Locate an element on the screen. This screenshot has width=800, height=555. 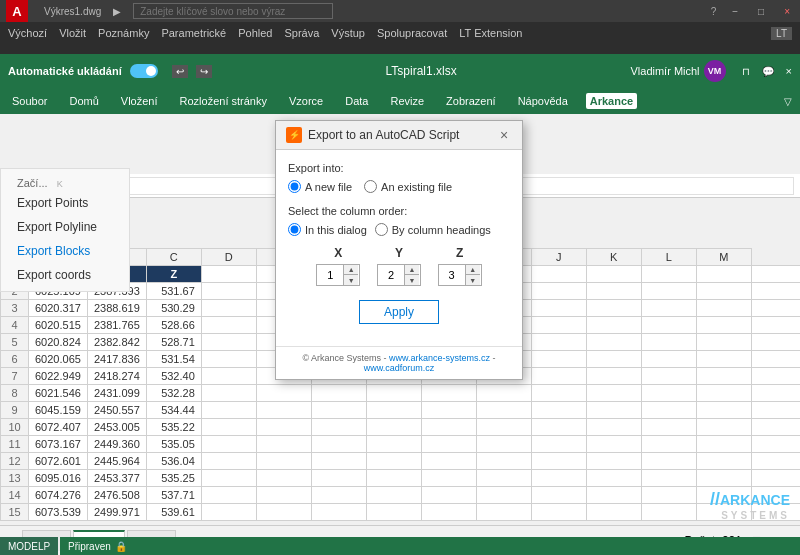
redo-btn: ↪ is located at coordinates (204, 72).